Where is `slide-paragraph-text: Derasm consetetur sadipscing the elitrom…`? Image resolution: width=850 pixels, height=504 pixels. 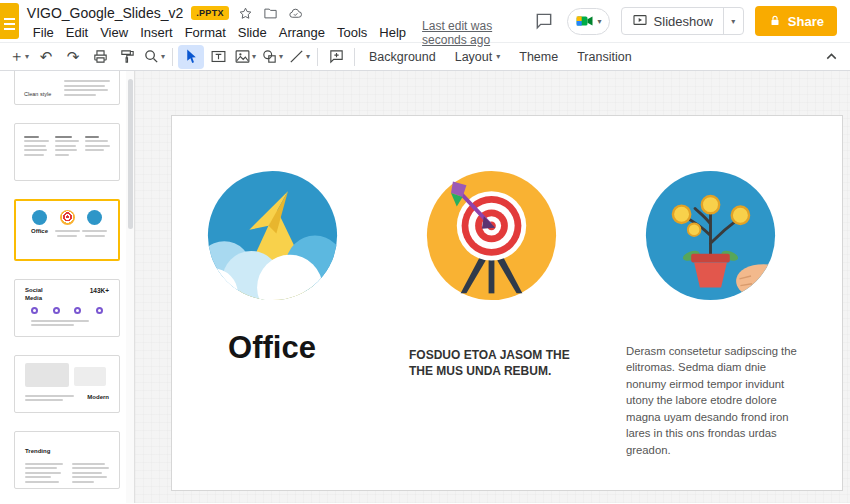 slide-paragraph-text: Derasm consetetur sadipscing the elitrom… is located at coordinates (716, 400).